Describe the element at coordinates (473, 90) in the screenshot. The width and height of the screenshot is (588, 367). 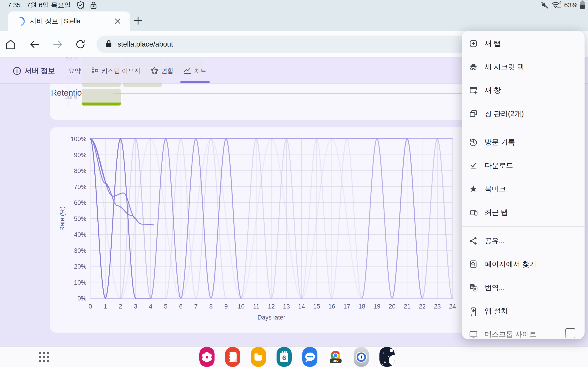
I see `new-window-icon` at that location.